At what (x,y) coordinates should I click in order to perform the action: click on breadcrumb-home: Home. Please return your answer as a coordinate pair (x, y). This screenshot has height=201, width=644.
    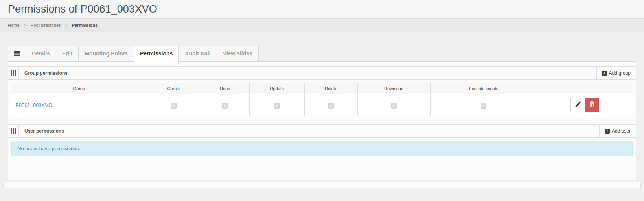
    Looking at the image, I should click on (13, 25).